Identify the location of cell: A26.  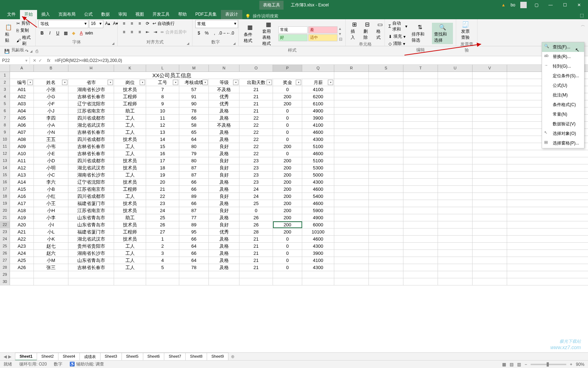
(22, 268).